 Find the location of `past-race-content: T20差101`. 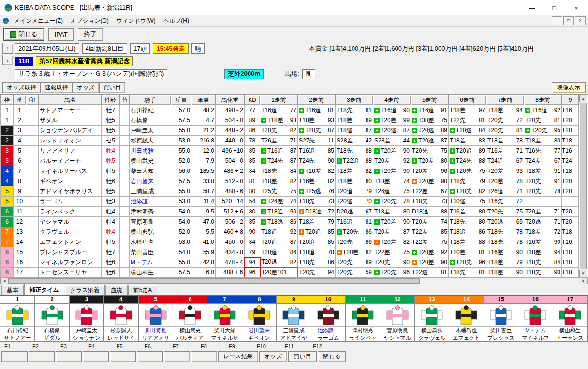

past-race-content: T20差101 is located at coordinates (279, 272).